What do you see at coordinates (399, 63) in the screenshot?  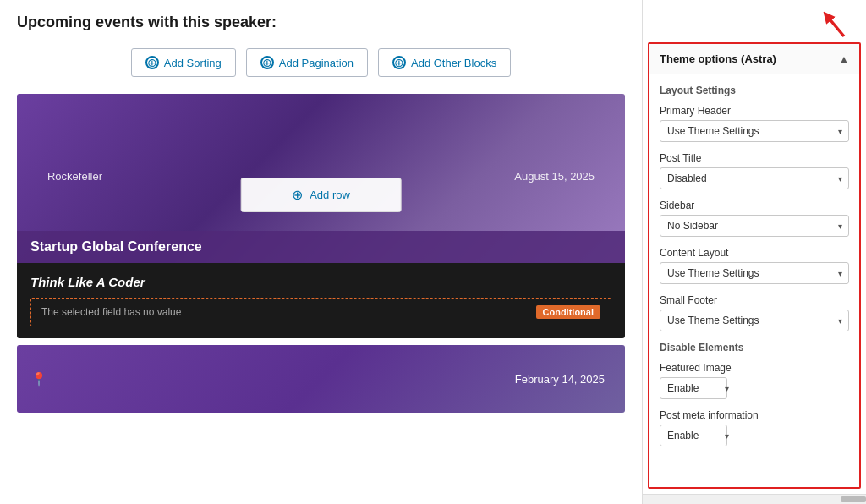 I see `add-other-blocks-icon: ⊕` at bounding box center [399, 63].